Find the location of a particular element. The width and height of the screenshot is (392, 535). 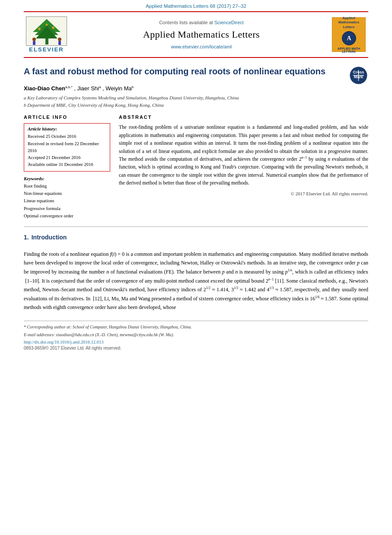

journal-reference: Applied Mathematics Letters 68 (2017) 27… is located at coordinates (196, 6).